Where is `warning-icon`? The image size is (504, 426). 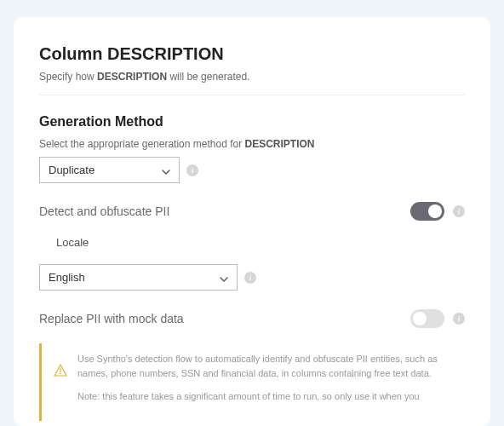
warning-icon is located at coordinates (60, 372).